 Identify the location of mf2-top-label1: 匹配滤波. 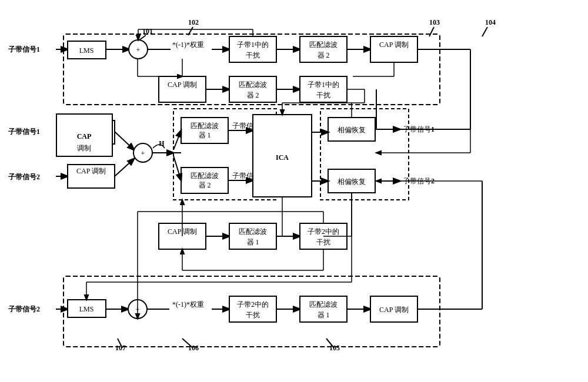
(323, 45).